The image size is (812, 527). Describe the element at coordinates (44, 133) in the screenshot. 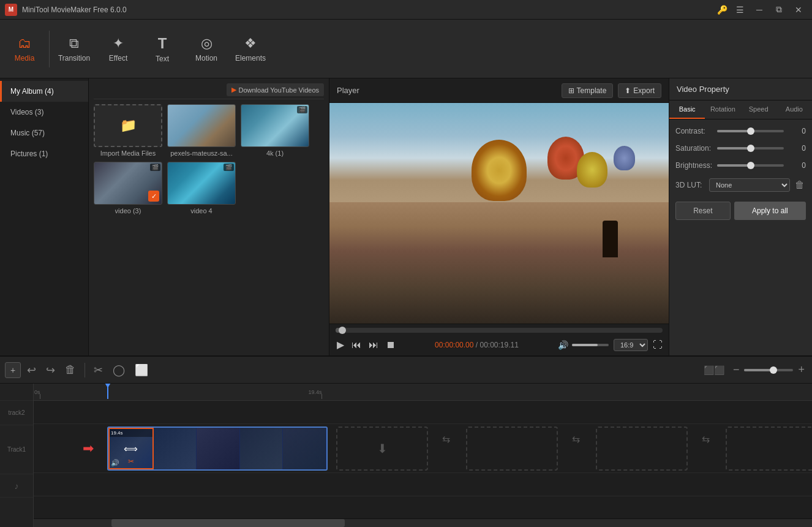

I see `sidebar-item-music: Music (57)` at that location.